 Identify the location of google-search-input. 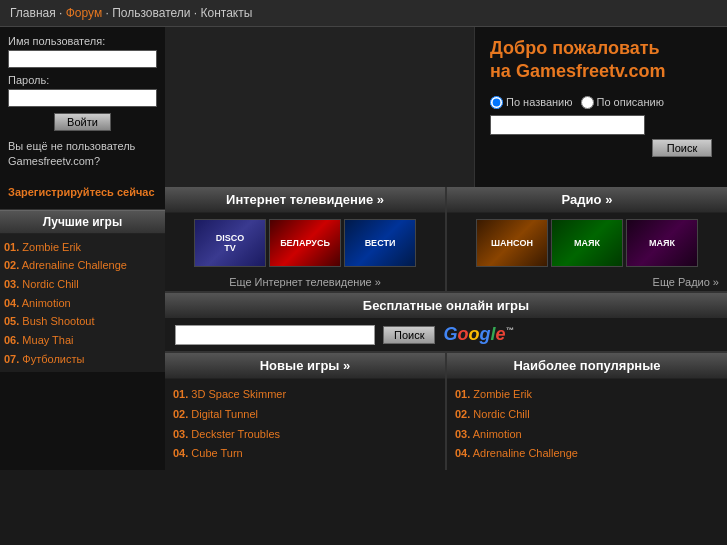
(275, 335).